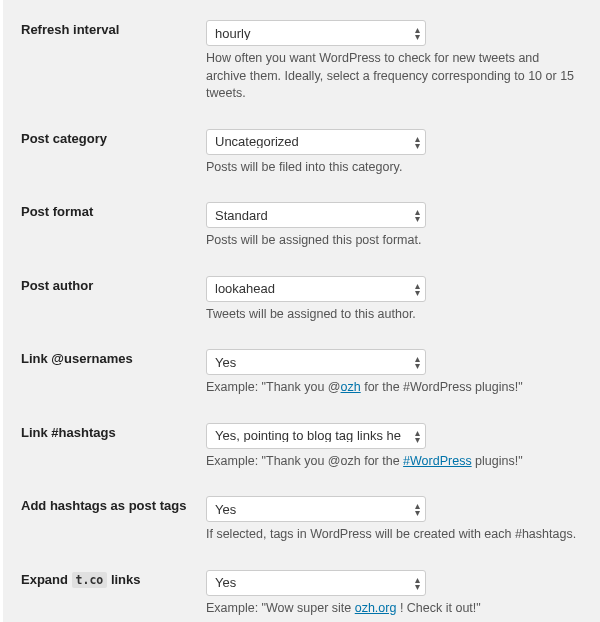 This screenshot has height=622, width=600. What do you see at coordinates (316, 509) in the screenshot?
I see `add-hashtags-as-tags-select: Yes` at bounding box center [316, 509].